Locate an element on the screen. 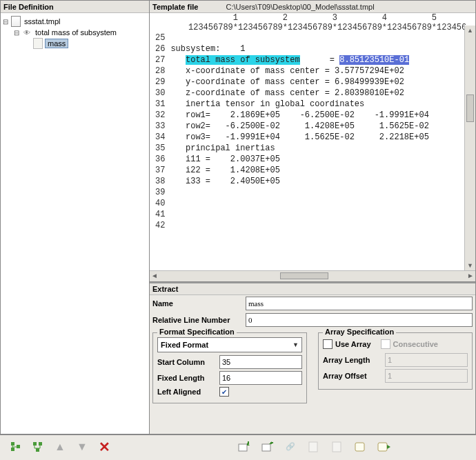  format-combo-value: Fixed Format is located at coordinates (185, 345).